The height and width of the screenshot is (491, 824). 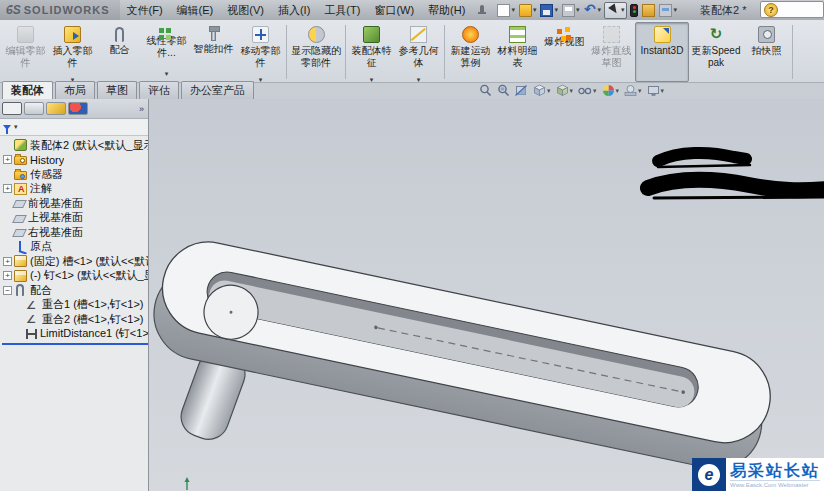 What do you see at coordinates (716, 52) in the screenshot?
I see `ribbon-button-update-speedpak: 更新Speedpak` at bounding box center [716, 52].